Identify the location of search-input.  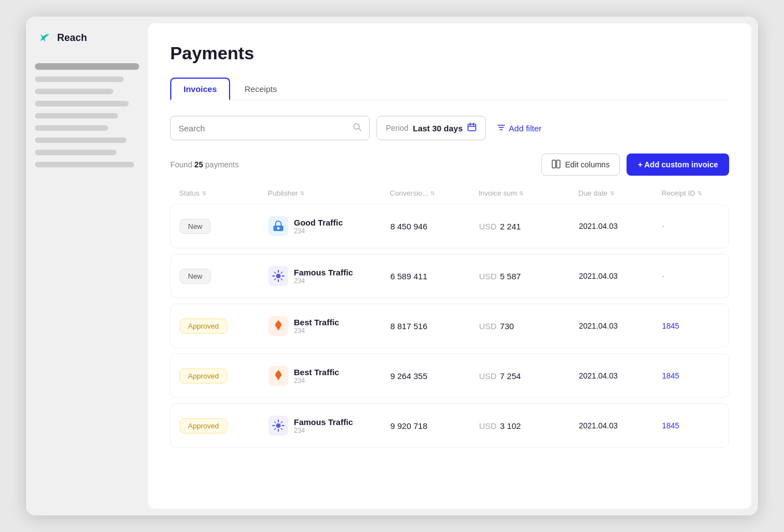
(263, 129).